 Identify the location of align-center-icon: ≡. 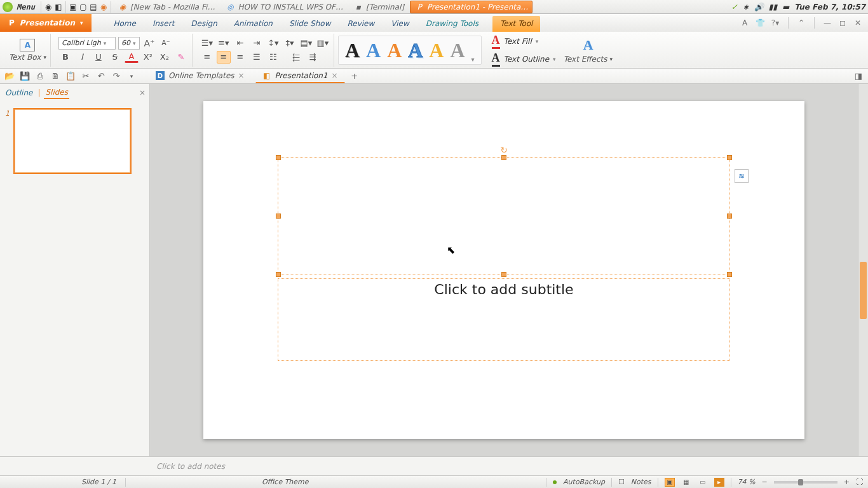
(224, 57).